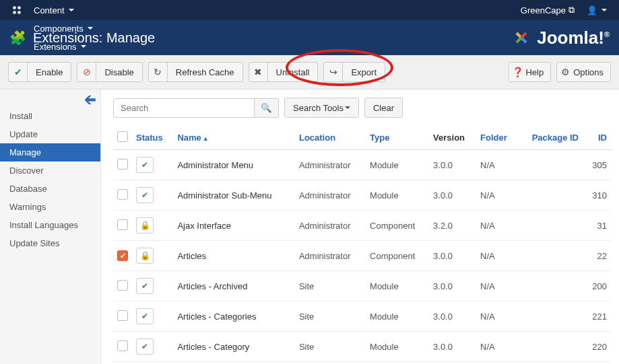  I want to click on cell-name: Articles - Archived, so click(234, 287).